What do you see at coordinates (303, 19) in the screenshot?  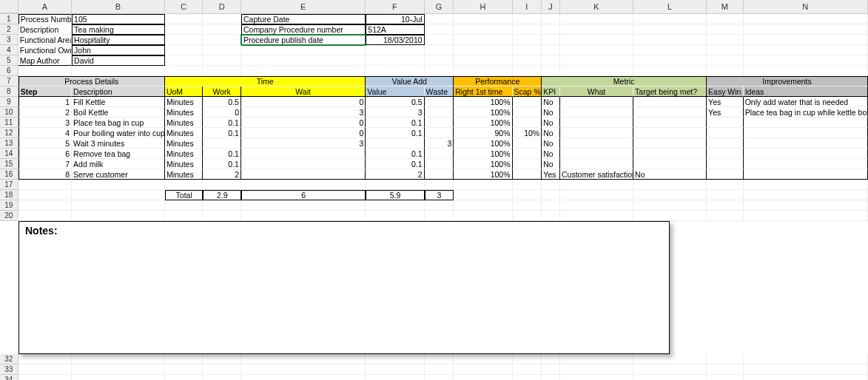 I see `meta-cell: Capture Date` at bounding box center [303, 19].